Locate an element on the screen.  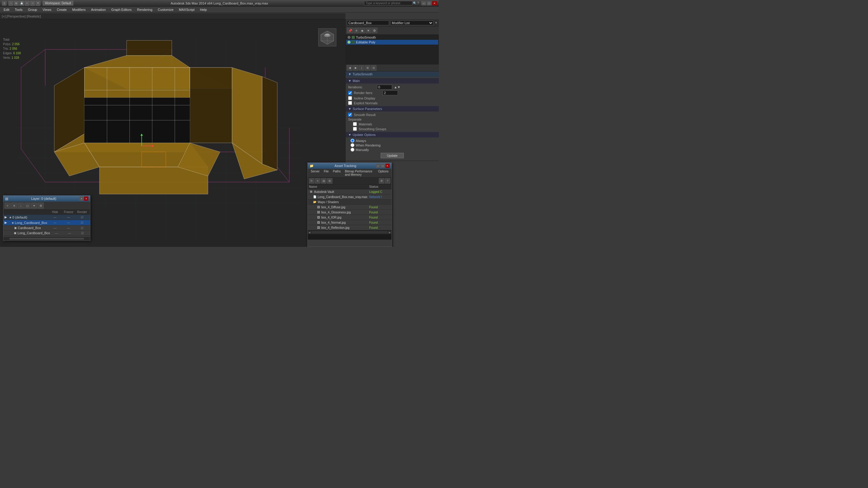
maximize-button: □ is located at coordinates (429, 3).